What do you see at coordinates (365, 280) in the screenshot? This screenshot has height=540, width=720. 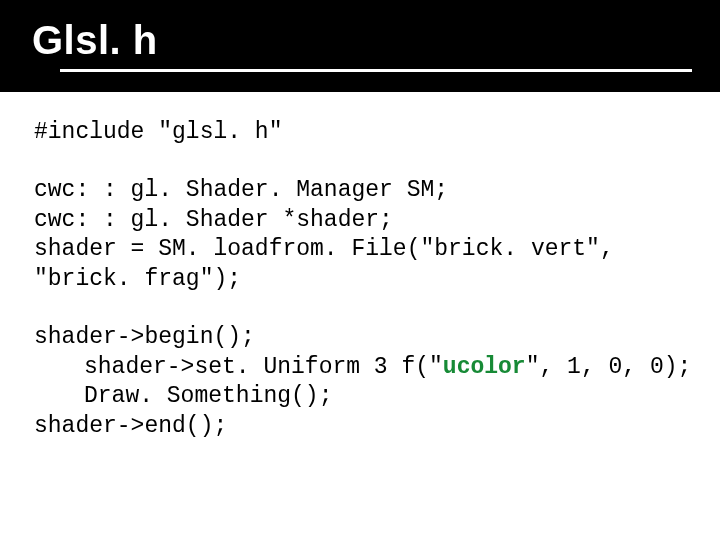 I see `code-line: "brick. frag");` at bounding box center [365, 280].